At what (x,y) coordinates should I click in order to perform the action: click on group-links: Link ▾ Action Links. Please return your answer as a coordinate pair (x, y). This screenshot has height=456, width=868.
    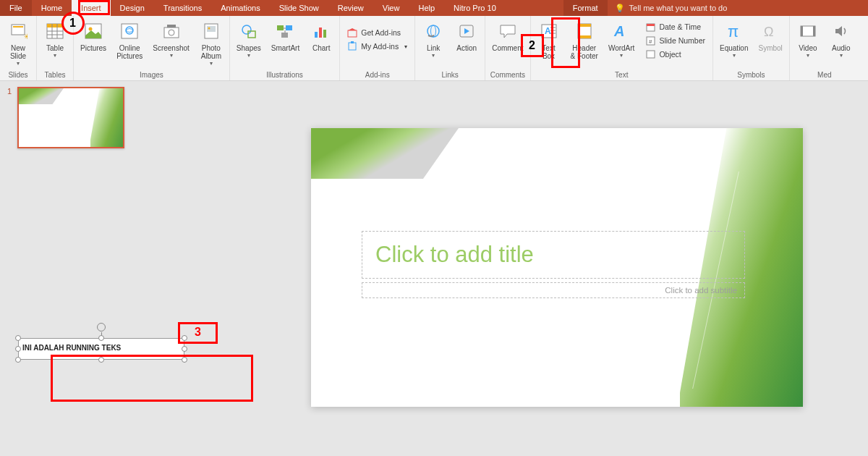
    Looking at the image, I should click on (450, 48).